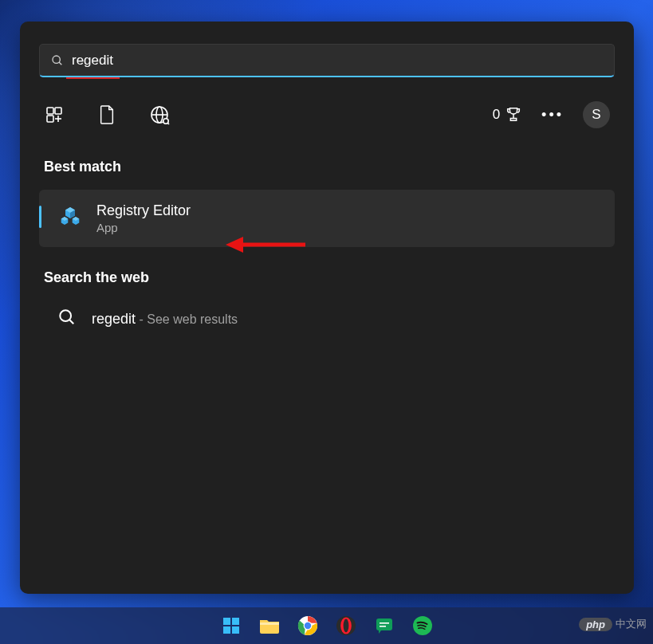  Describe the element at coordinates (327, 277) in the screenshot. I see `search-web-heading: Search the web` at that location.